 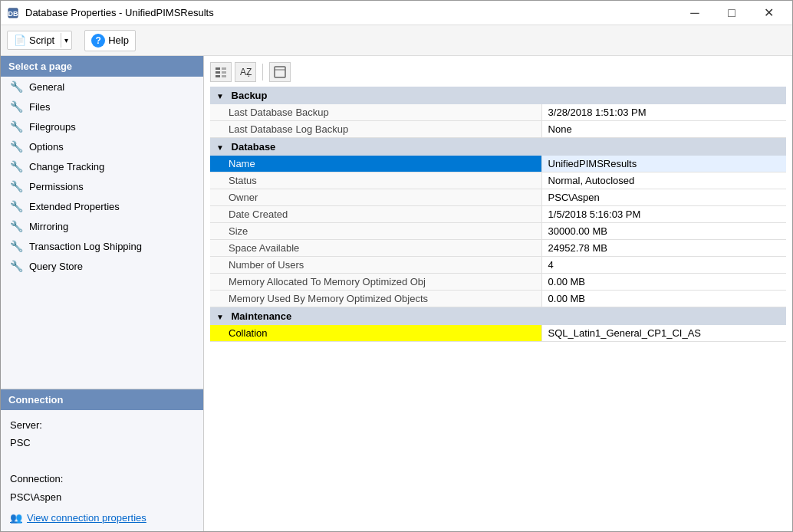 What do you see at coordinates (376, 130) in the screenshot?
I see `prop-label: Last Database Log Backup` at bounding box center [376, 130].